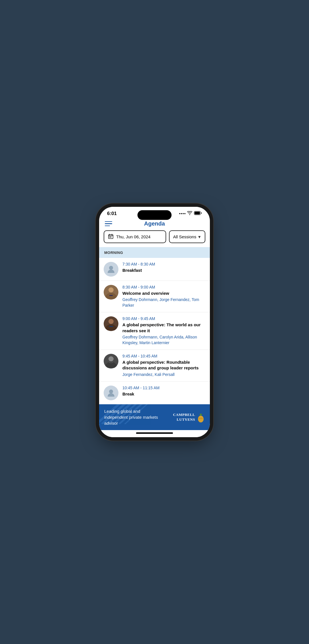  I want to click on item-time-breakfast: 7:30 AM - 8:30 AM, so click(164, 264).